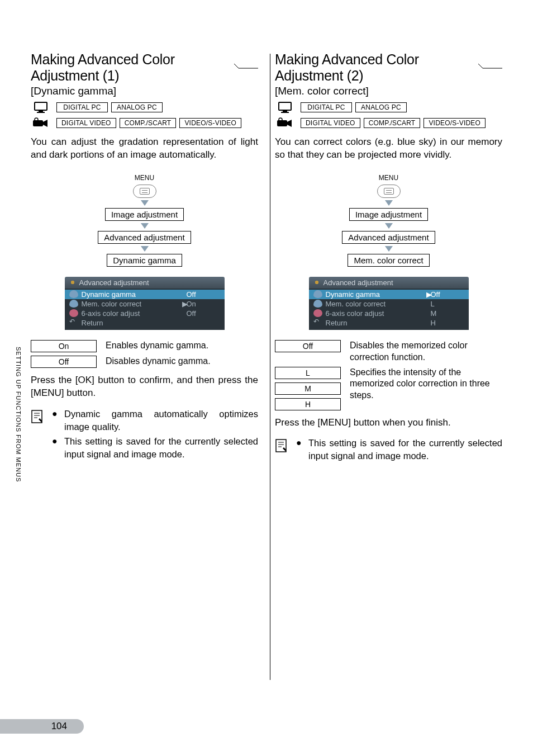 The image size is (533, 756). I want to click on osd-row: Dynamic gamma ▶ Off, so click(389, 294).